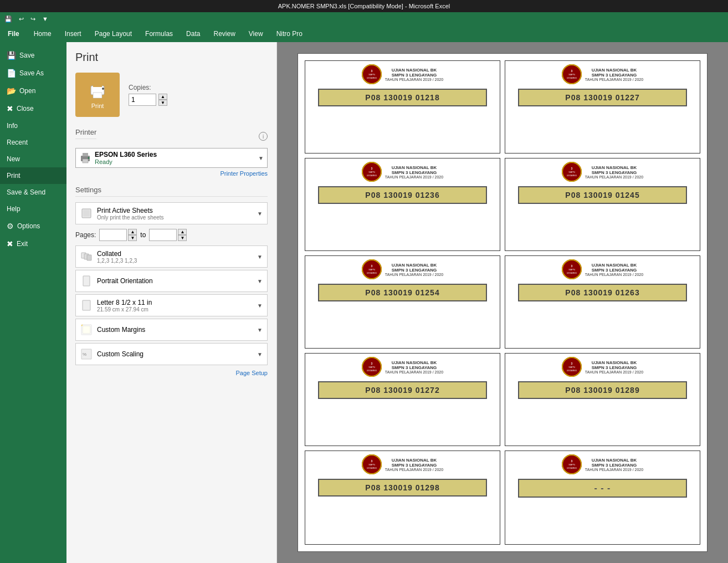  What do you see at coordinates (182, 235) in the screenshot?
I see `pages-to-spinner: ▲ ▼` at bounding box center [182, 235].